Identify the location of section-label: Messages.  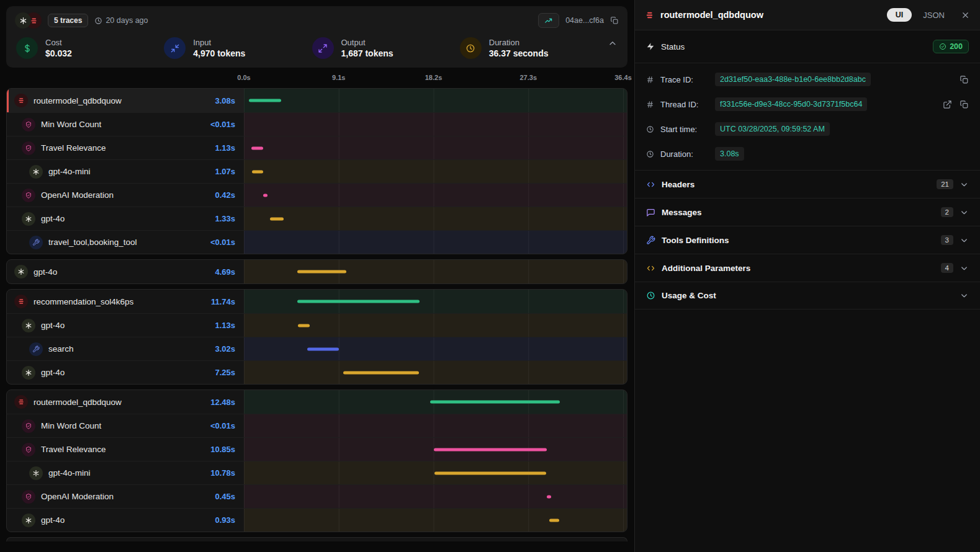
(681, 212).